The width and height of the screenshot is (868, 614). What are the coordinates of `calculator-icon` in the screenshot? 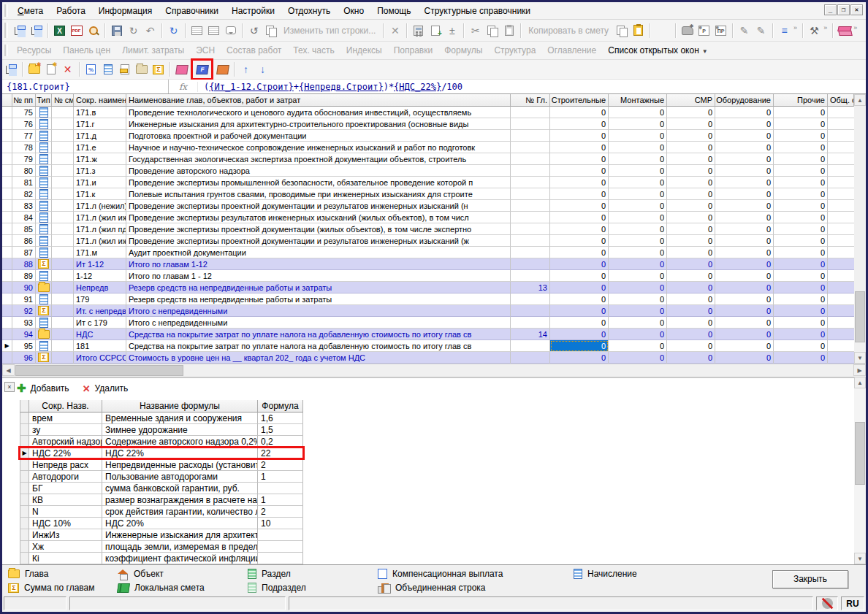 It's located at (418, 31).